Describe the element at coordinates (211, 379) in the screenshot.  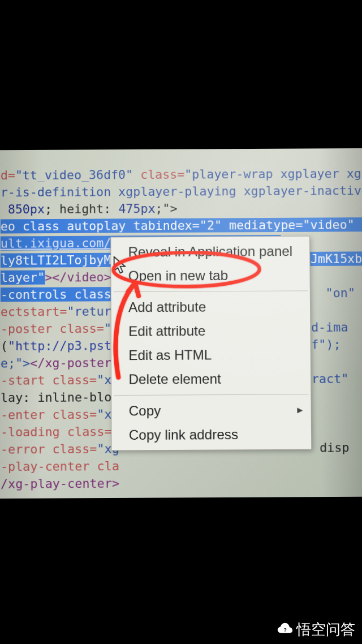
I see `menu-delete-element: Delete element` at that location.